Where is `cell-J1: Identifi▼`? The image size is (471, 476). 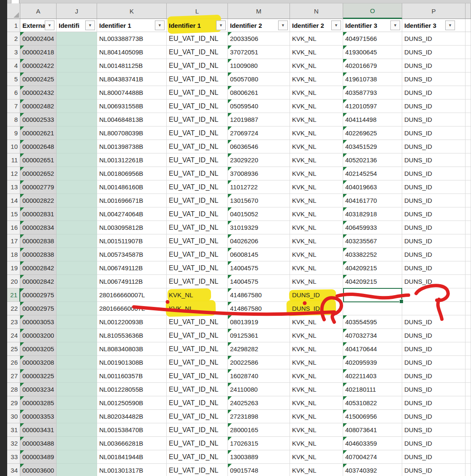 cell-J1: Identifi▼ is located at coordinates (77, 25).